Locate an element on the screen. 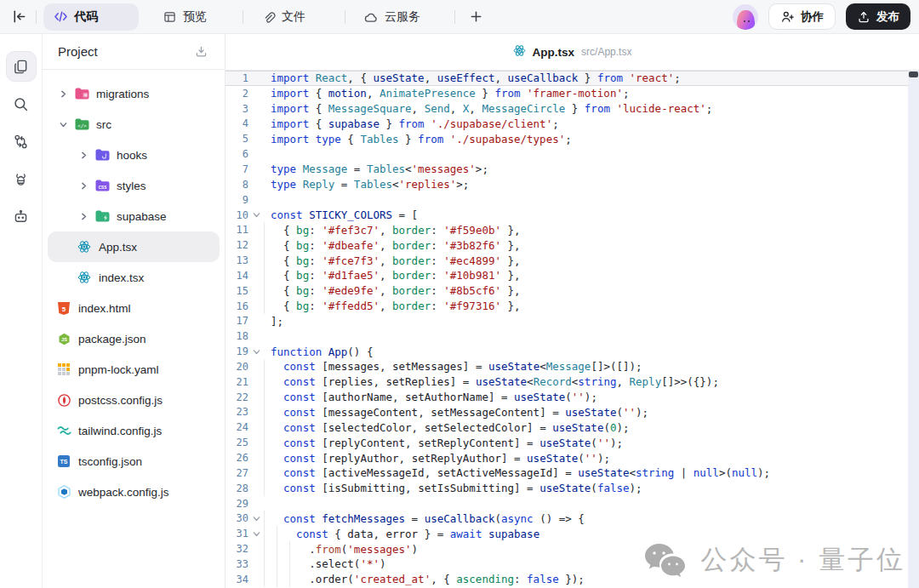 The height and width of the screenshot is (588, 919). code-line-23: 23 const [messageContent, setMessageCont… is located at coordinates (572, 413).